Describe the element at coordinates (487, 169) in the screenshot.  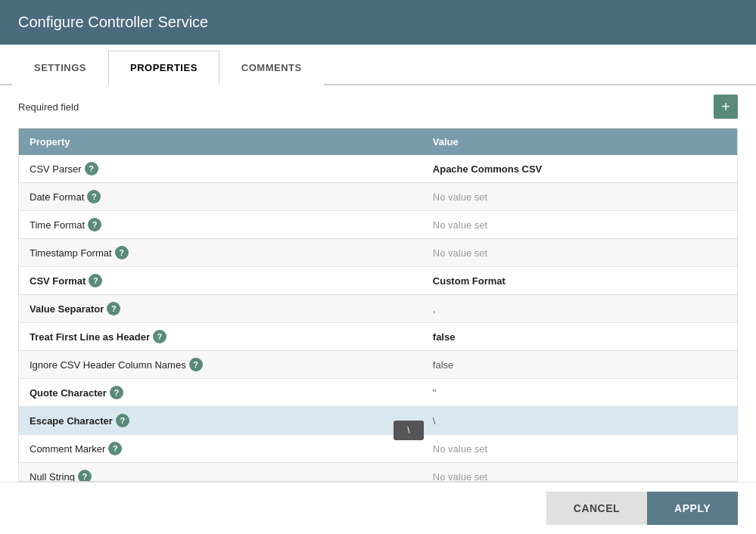
I see `property-value: Apache Commons CSV` at that location.